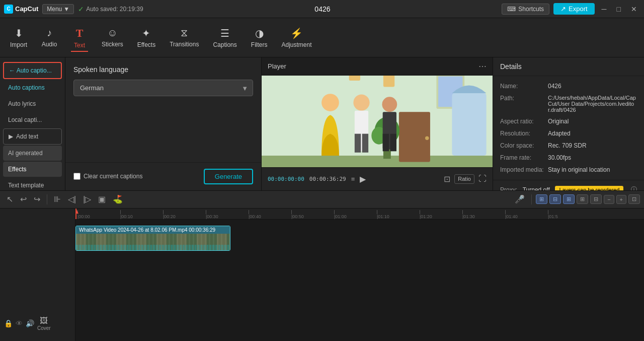 The image size is (644, 341). I want to click on stickers-label: Stickers, so click(113, 44).